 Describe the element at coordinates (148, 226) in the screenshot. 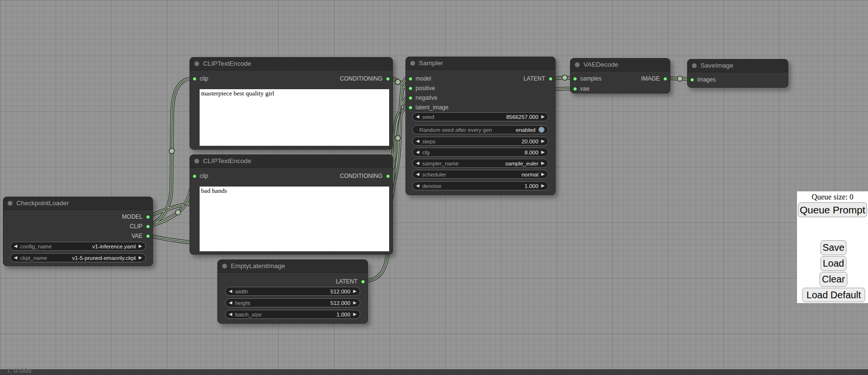

I see `output-port-clip` at that location.